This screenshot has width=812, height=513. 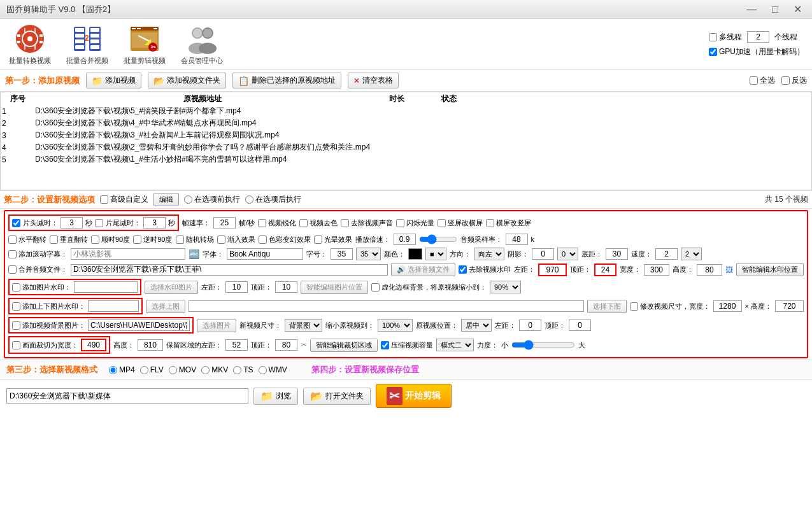 I want to click on radio-ts, so click(x=237, y=370).